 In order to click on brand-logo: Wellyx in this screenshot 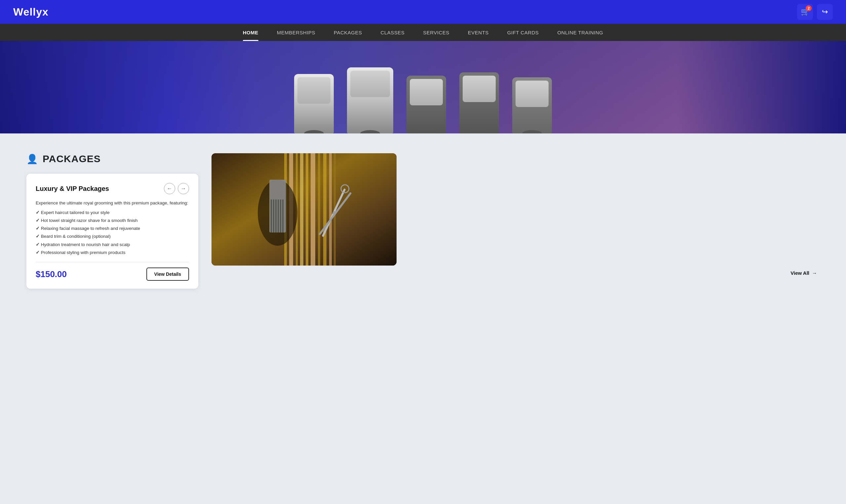, I will do `click(31, 12)`.